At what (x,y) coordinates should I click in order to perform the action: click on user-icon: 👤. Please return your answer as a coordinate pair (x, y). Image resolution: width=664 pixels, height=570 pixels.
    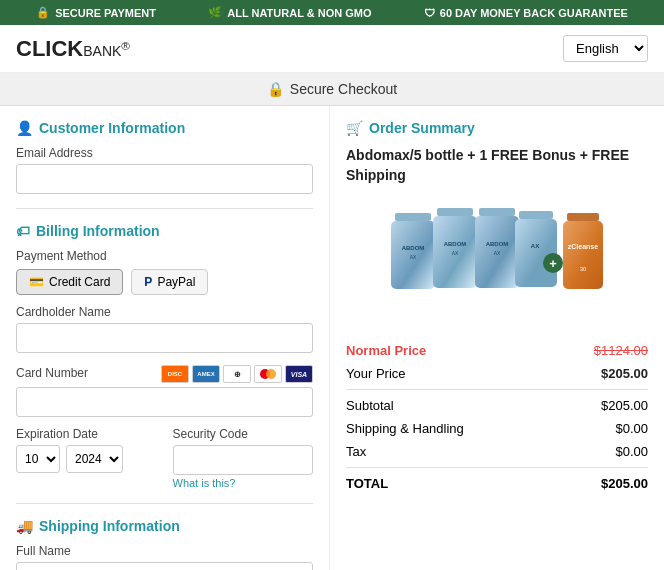
    Looking at the image, I should click on (24, 128).